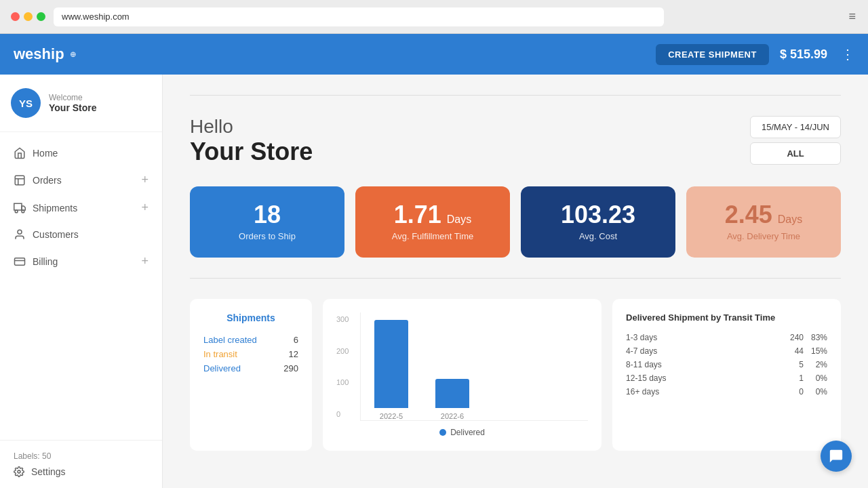 This screenshot has width=868, height=488. Describe the element at coordinates (81, 235) in the screenshot. I see `sidebar-item-customers: Customers` at that location.